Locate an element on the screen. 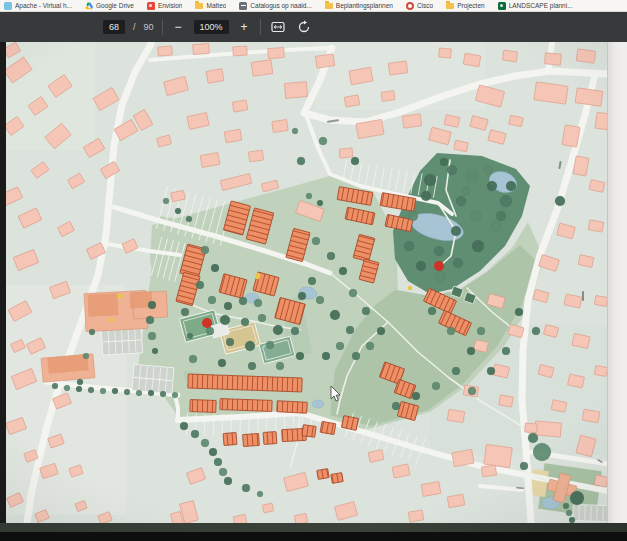  document-icon is located at coordinates (243, 6).